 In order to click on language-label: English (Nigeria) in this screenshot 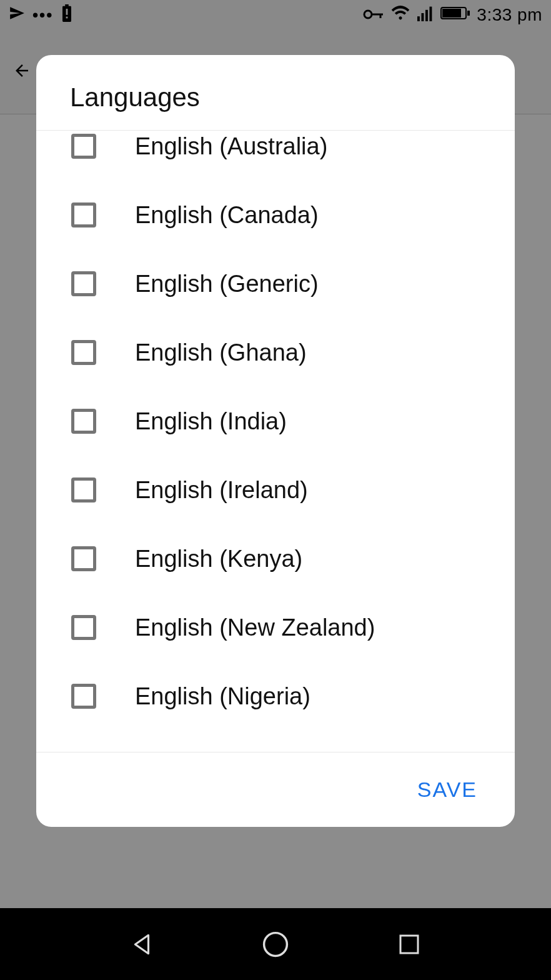, I will do `click(222, 696)`.